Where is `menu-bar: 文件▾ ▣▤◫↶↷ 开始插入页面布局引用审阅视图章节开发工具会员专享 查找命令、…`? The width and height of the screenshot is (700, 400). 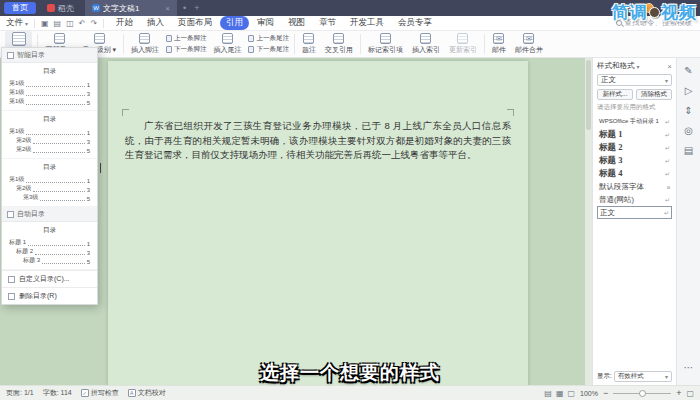
menu-bar: 文件▾ ▣▤◫↶↷ 开始插入页面布局引用审阅视图章节开发工具会员专享 查找命令、… is located at coordinates (350, 24).